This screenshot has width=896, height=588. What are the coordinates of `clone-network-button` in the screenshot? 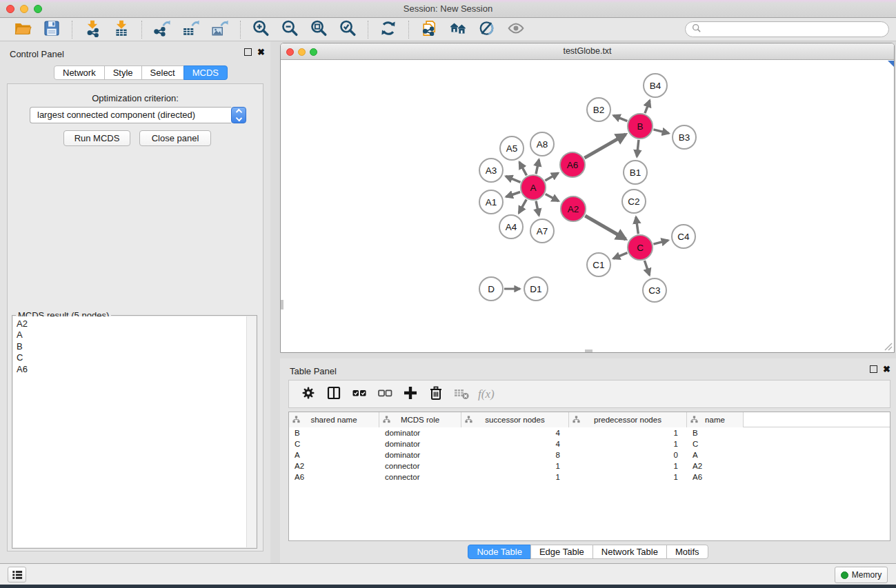 It's located at (429, 30).